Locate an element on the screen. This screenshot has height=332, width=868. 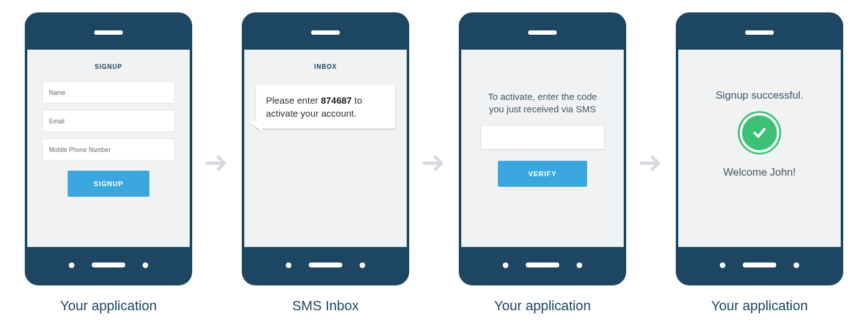
sms-code: 874687 is located at coordinates (336, 101).